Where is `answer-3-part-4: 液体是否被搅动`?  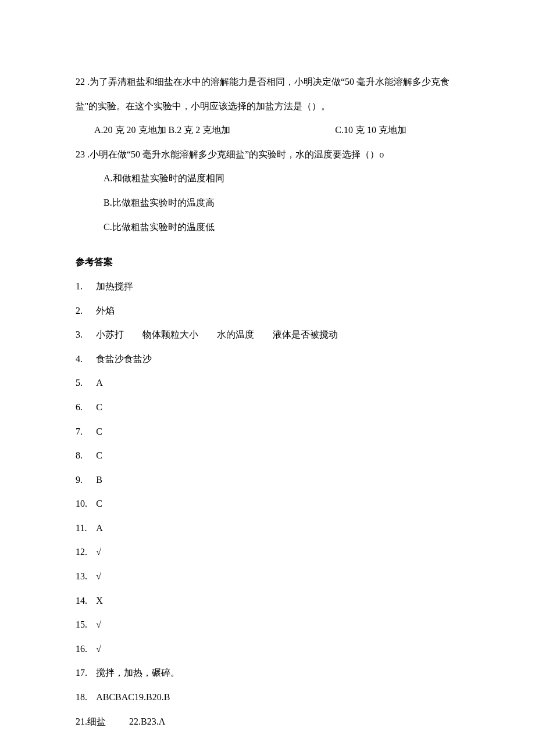 answer-3-part-4: 液体是否被搅动 is located at coordinates (305, 335).